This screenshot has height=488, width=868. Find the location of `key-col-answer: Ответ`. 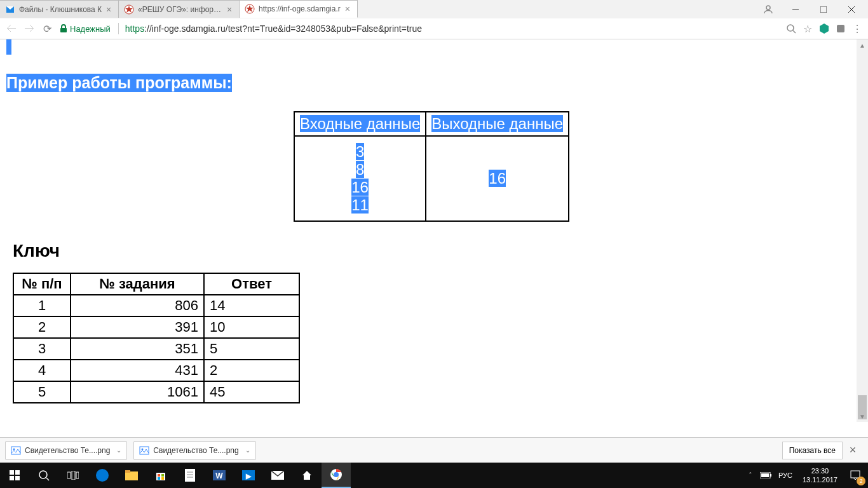

key-col-answer: Ответ is located at coordinates (252, 284).